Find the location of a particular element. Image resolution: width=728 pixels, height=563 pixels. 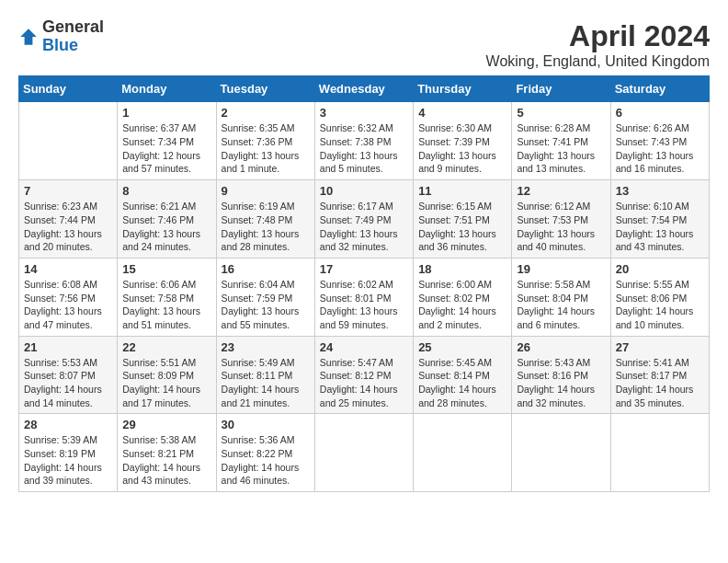

day-number: 3 is located at coordinates (364, 112).